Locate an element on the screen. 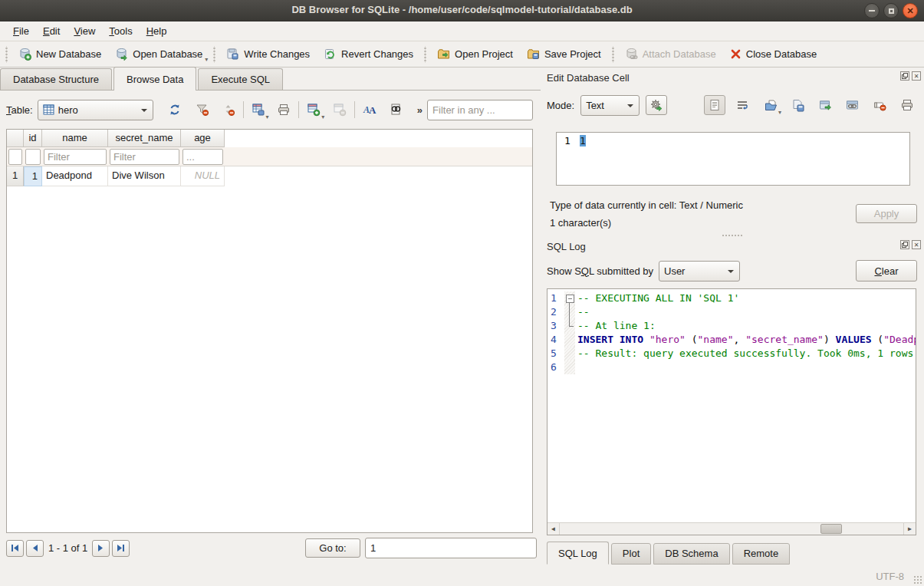 This screenshot has height=586, width=924. next-record-button is located at coordinates (101, 548).